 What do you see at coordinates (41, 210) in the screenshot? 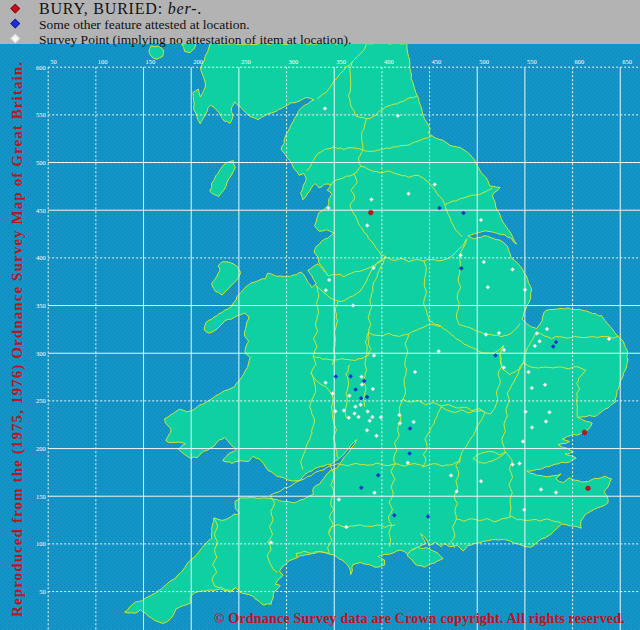
I see `grid-label-northing: 450` at bounding box center [41, 210].